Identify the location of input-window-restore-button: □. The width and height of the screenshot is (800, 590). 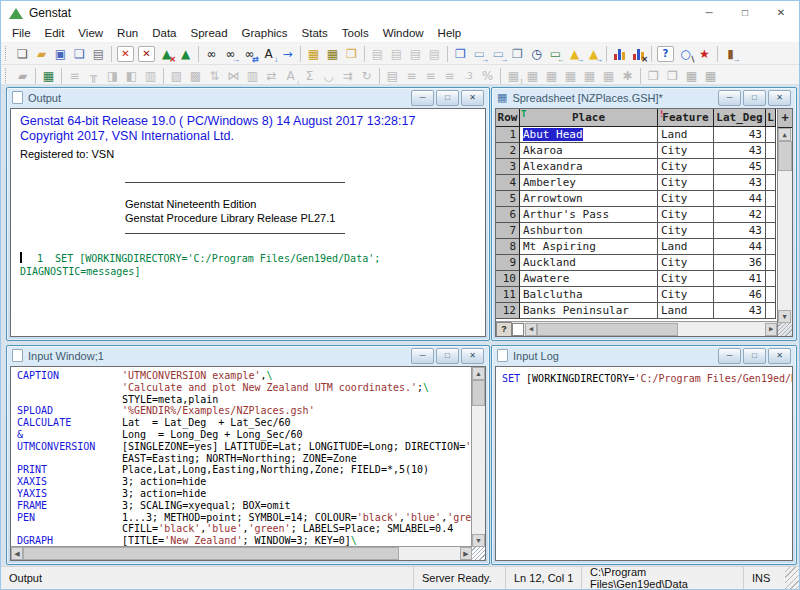
(448, 356).